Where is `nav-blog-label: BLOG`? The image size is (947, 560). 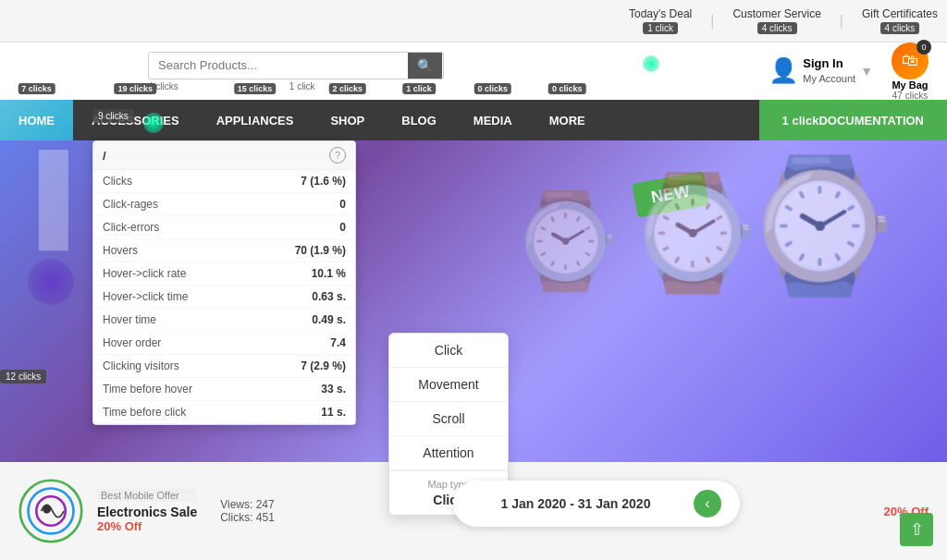
nav-blog-label: BLOG is located at coordinates (419, 120).